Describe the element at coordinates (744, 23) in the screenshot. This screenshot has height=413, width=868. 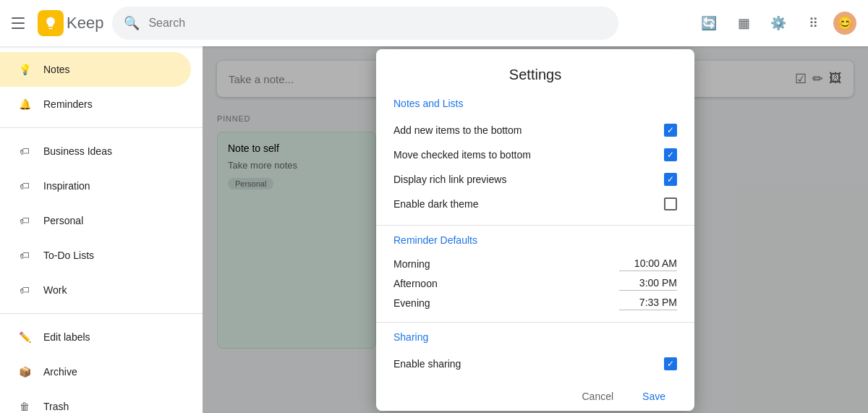
I see `view-toggle-button: ▦` at that location.